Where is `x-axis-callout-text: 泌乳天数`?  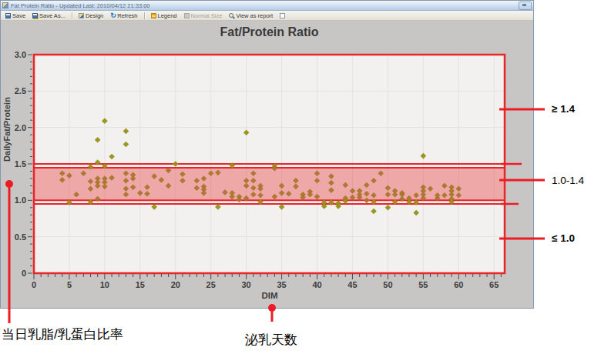
x-axis-callout-text: 泌乳天数 is located at coordinates (271, 340).